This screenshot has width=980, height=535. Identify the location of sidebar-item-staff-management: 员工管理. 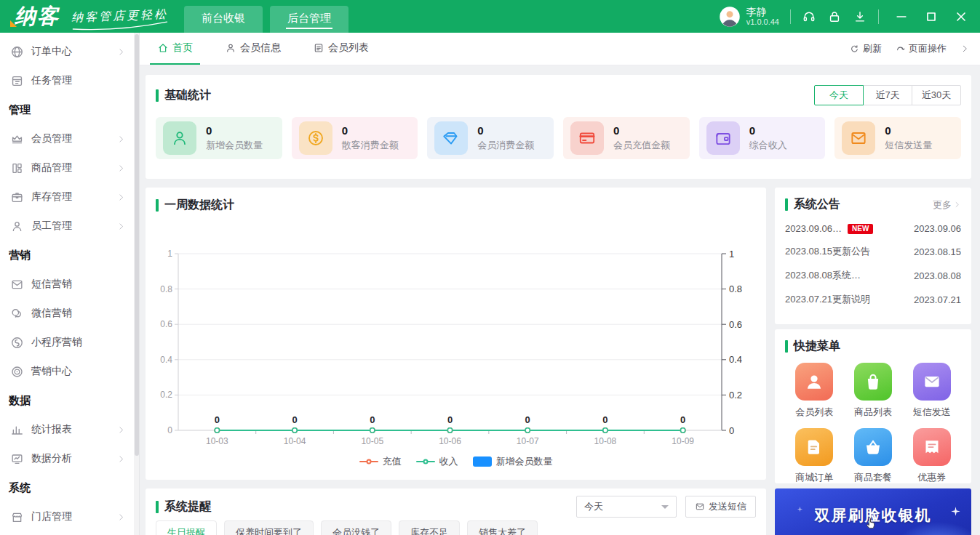
(70, 226).